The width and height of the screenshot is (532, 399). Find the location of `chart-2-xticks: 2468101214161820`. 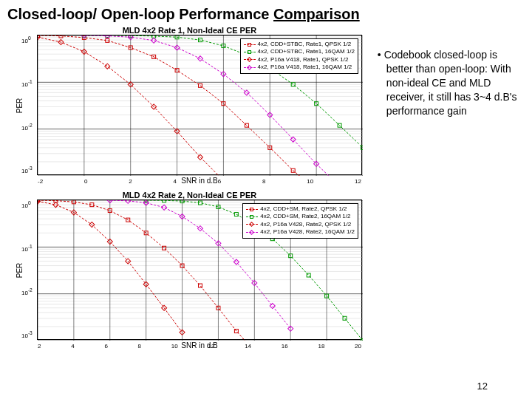

chart-2-xticks: 2468101214161820 is located at coordinates (200, 346).